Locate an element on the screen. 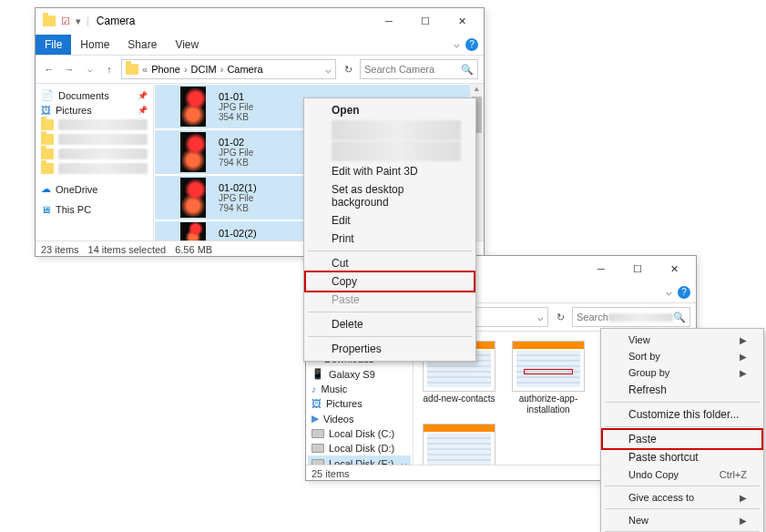 This screenshot has width=766, height=532. menu-edit-paint3d: Edit with Paint 3D is located at coordinates (390, 171).